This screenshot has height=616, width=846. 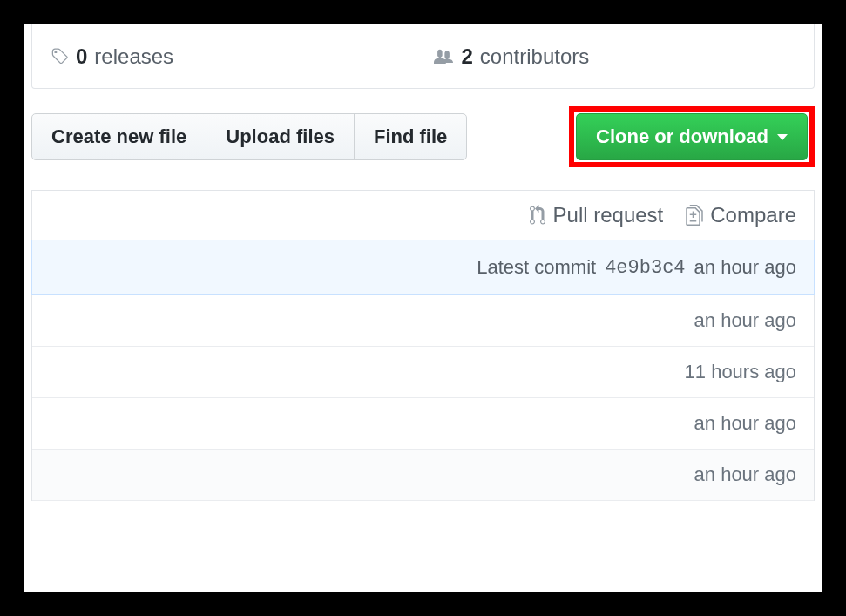 What do you see at coordinates (694, 215) in the screenshot?
I see `diff-icon` at bounding box center [694, 215].